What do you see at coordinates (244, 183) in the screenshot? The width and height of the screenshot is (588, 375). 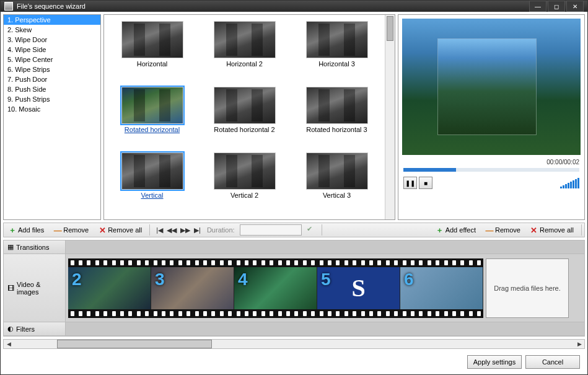 I see `transition-thumb: Vertical 2` at bounding box center [244, 183].